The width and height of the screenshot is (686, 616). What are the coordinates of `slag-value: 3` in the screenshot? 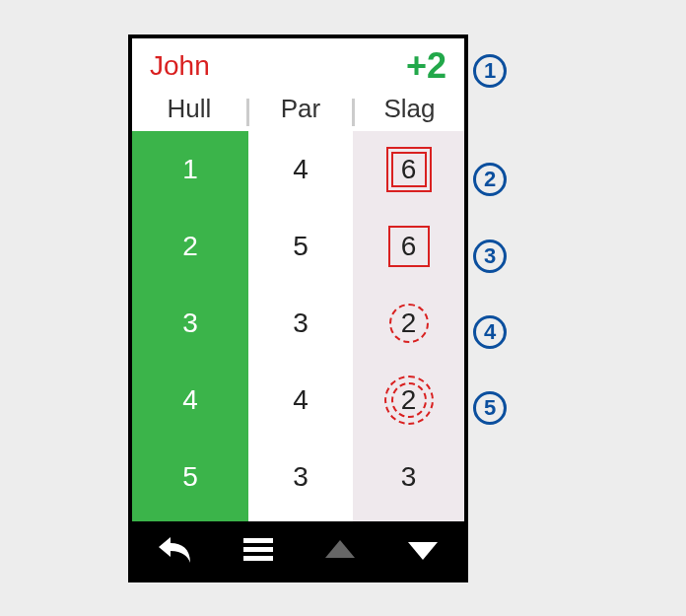 It's located at (409, 477).